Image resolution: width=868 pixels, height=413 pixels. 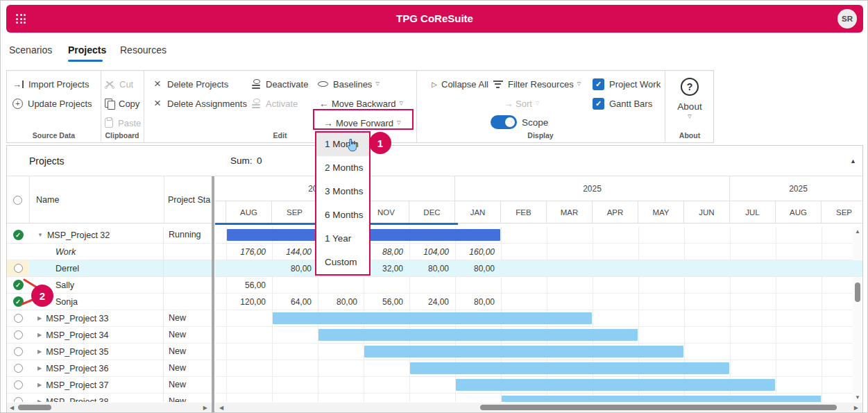 I want to click on baselines-button: Baselines ▽, so click(x=348, y=84).